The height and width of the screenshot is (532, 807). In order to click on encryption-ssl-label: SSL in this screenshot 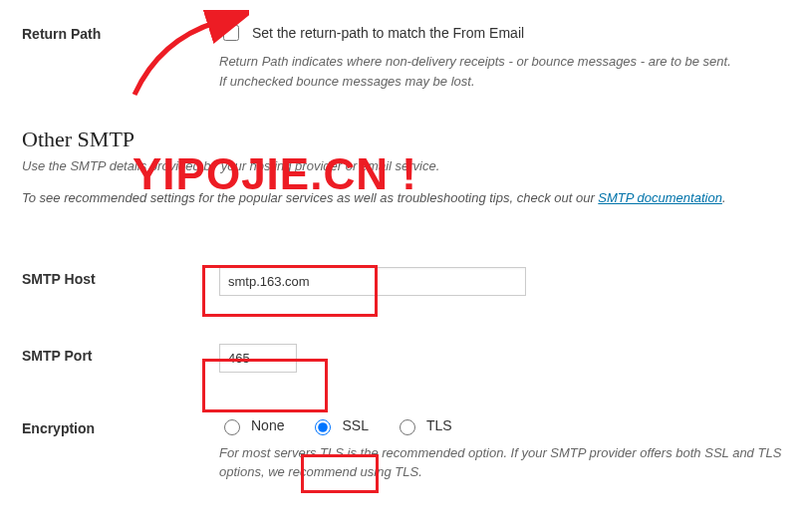, I will do `click(355, 425)`.